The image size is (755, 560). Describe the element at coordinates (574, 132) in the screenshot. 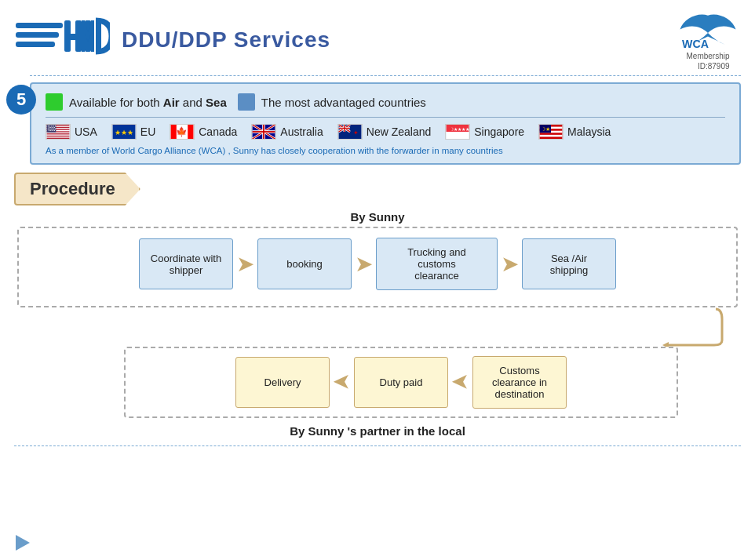

I see `flag-malaysia: ☽★ Malaysia` at that location.